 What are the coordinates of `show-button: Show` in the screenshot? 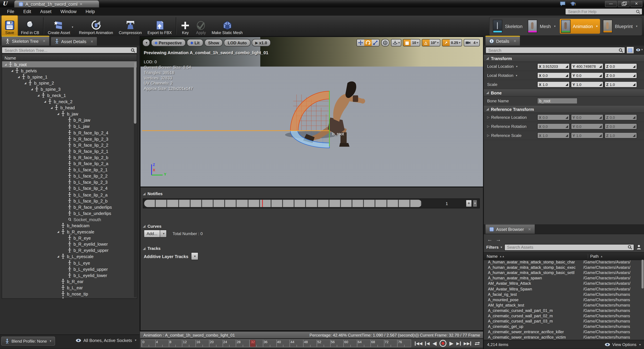 It's located at (214, 43).